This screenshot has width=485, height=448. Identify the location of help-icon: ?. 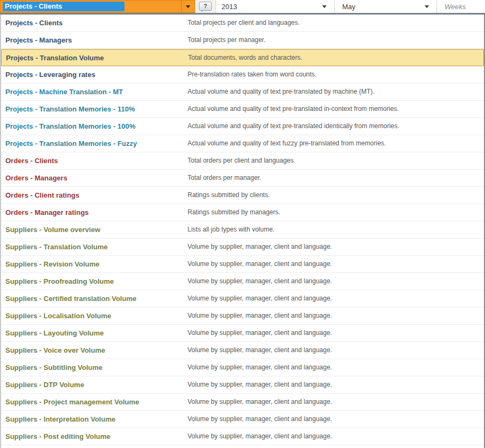
(205, 6).